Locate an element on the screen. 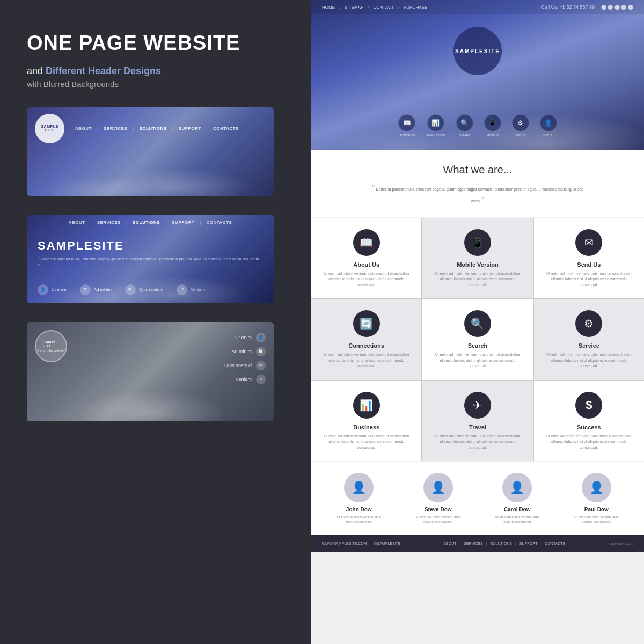 This screenshot has width=644, height=644. website-top-nav: HOME / SITEMAP / CONTACT / PURCHASE Call… is located at coordinates (478, 7).